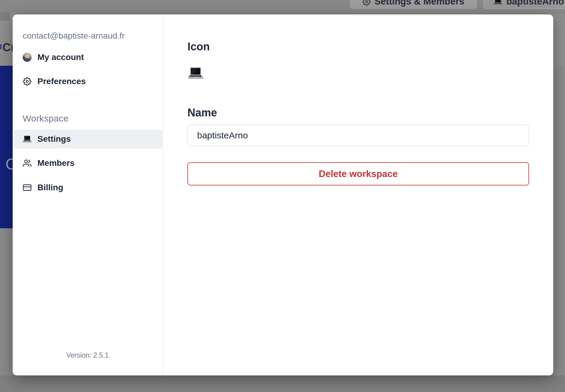 This screenshot has width=565, height=392. Describe the element at coordinates (358, 174) in the screenshot. I see `delete-workspace-button: Delete workspace` at that location.